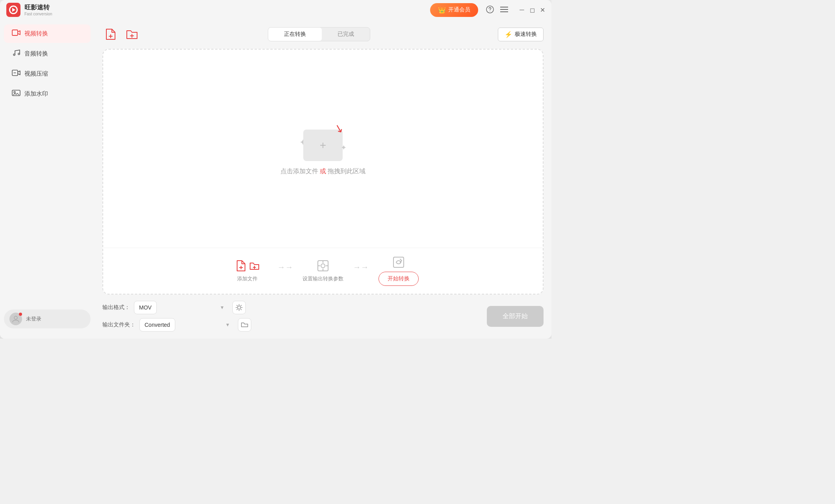  I want to click on step3-convert-icon, so click(399, 262).